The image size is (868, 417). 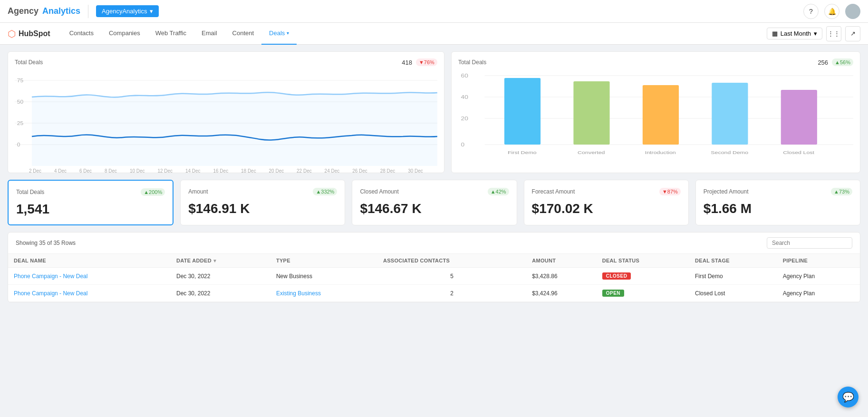 I want to click on agency-btn-chevron: ▾, so click(x=151, y=11).